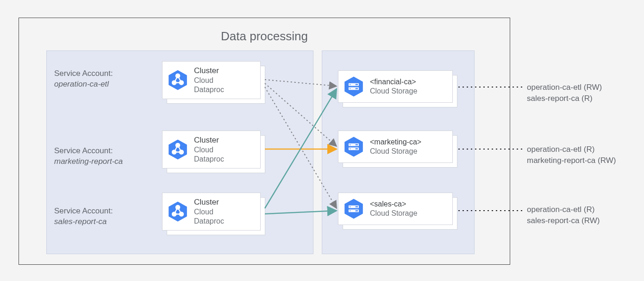  I want to click on card-face: <financial-ca> Cloud Storage, so click(395, 87).